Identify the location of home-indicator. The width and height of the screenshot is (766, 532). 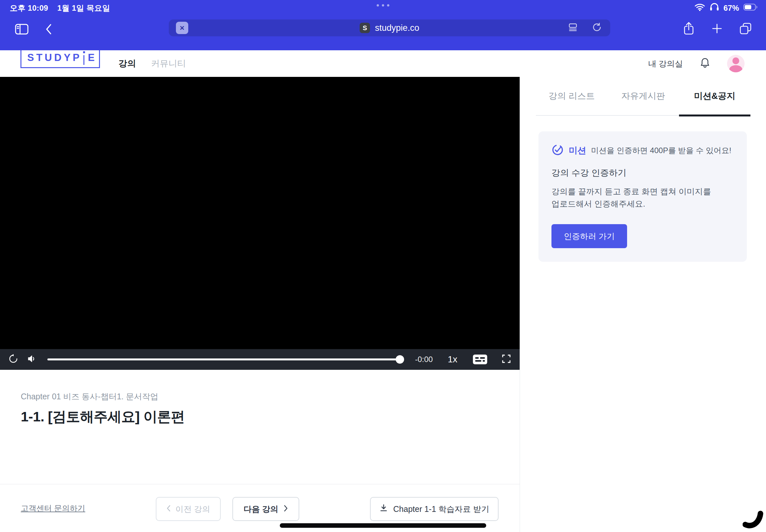
(383, 525).